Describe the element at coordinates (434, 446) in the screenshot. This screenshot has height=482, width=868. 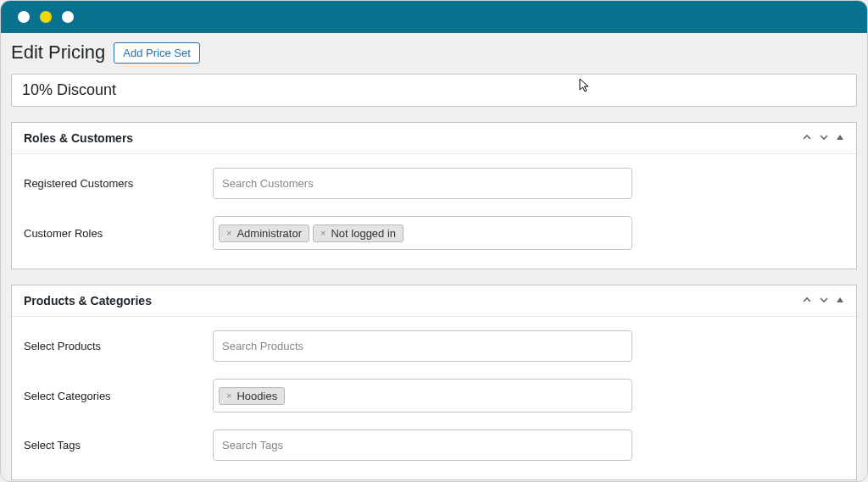
I see `field-row: Select Tags` at that location.